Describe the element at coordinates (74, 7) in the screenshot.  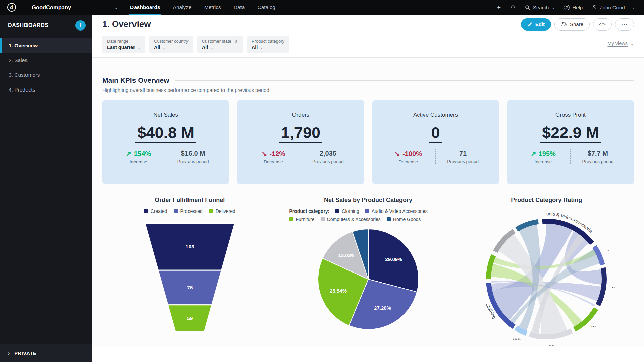
I see `workspace-picker: GoodCompany ⌄` at that location.